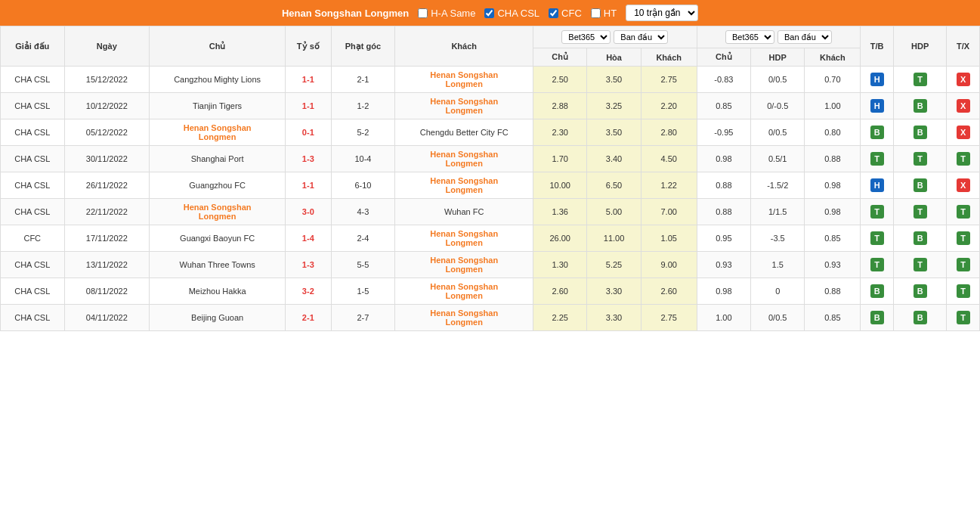 This screenshot has width=980, height=524. What do you see at coordinates (490, 106) in the screenshot?
I see `table-row: CHA CSL 10/12/2022 Tianjin Tigers 1-1 1-…` at bounding box center [490, 106].